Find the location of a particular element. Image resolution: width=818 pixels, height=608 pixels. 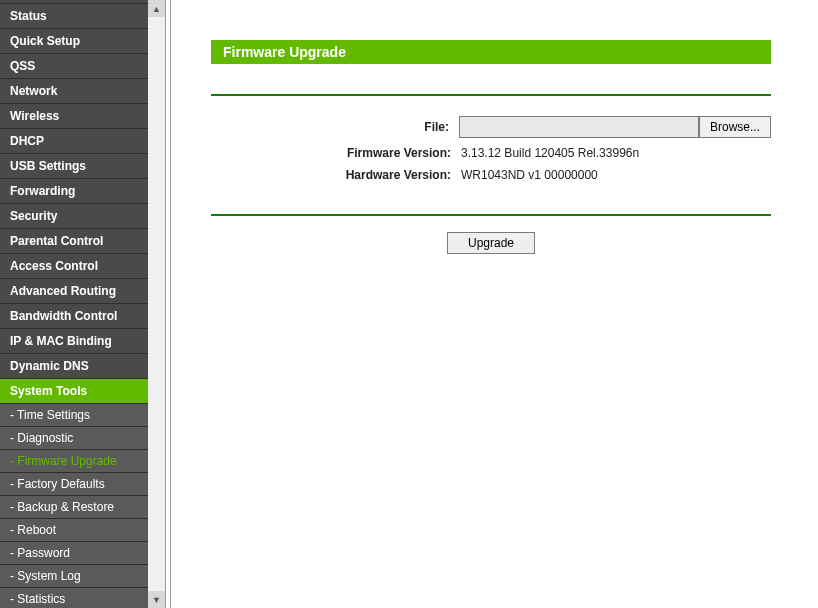

sidebar-item-access-control: Access Control is located at coordinates (74, 266).